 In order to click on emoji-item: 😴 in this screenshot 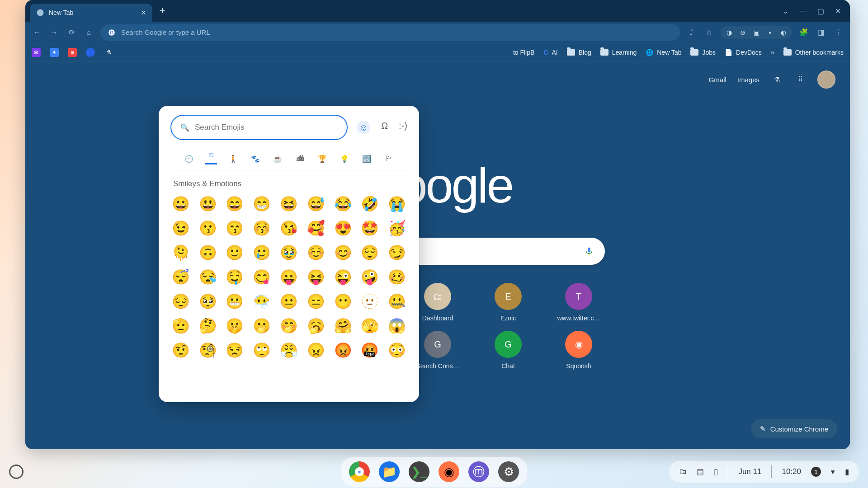, I will do `click(181, 277)`.